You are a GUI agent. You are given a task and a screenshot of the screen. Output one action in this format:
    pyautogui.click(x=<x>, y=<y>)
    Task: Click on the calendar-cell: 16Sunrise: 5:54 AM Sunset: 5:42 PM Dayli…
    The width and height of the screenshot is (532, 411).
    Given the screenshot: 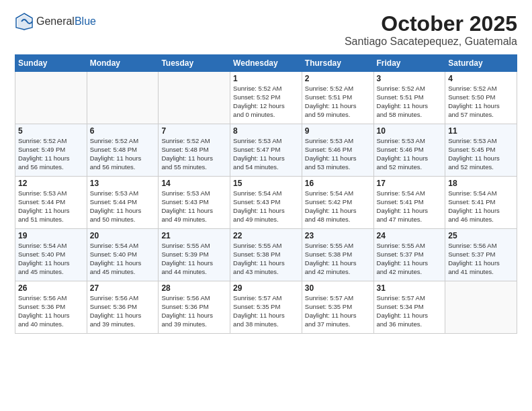 What is the action you would take?
    pyautogui.click(x=337, y=203)
    